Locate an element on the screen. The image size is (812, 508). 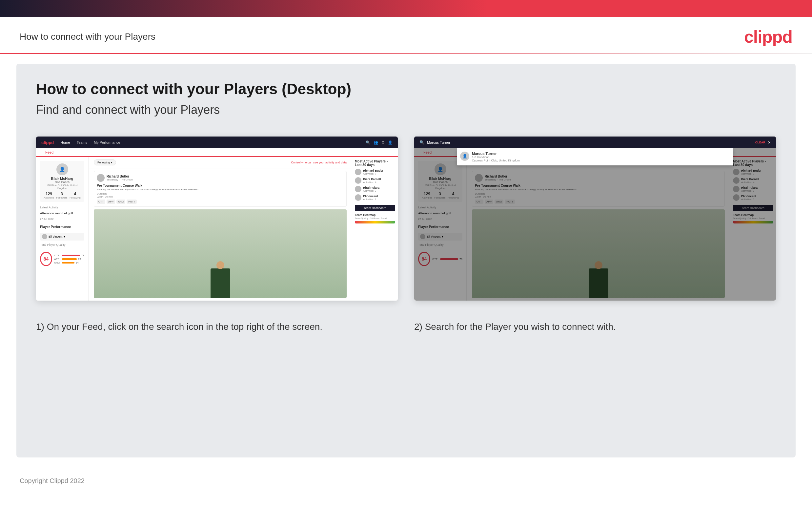
quality-label: Total Player Quality is located at coordinates (62, 245).